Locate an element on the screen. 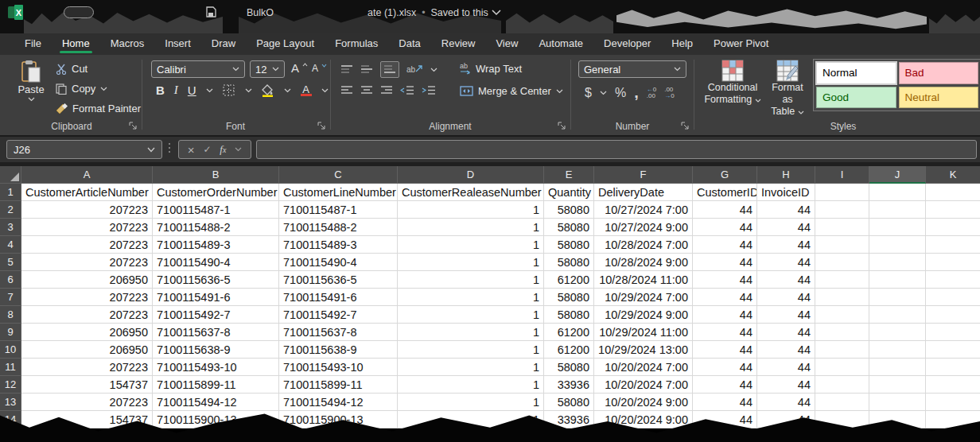 The width and height of the screenshot is (980, 442). cell-K10 is located at coordinates (953, 350).